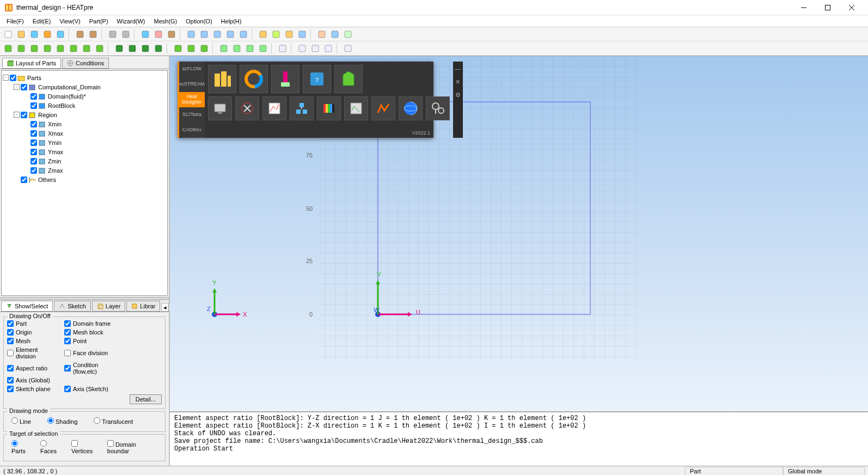 Image resolution: width=868 pixels, height=475 pixels. Describe the element at coordinates (85, 447) in the screenshot. I see `target-option: Vertices` at that location.